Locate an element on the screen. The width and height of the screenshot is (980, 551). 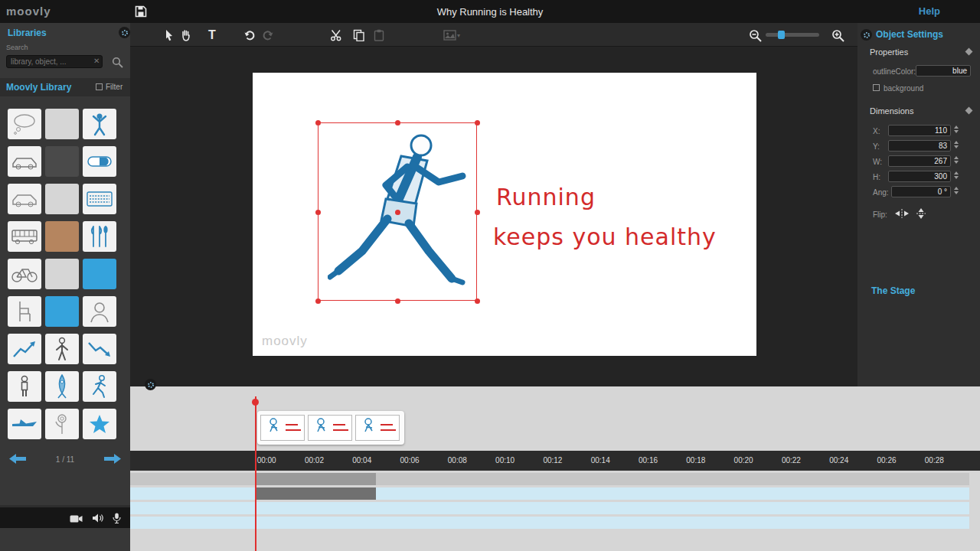
search-input is located at coordinates (54, 61).